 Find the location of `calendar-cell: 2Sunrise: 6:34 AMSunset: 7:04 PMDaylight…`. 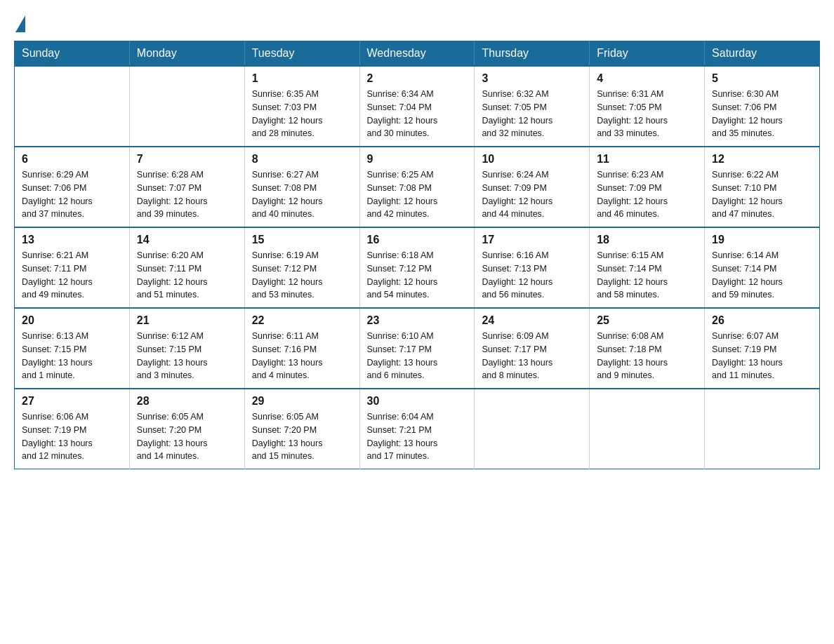

calendar-cell: 2Sunrise: 6:34 AMSunset: 7:04 PMDaylight… is located at coordinates (417, 107).